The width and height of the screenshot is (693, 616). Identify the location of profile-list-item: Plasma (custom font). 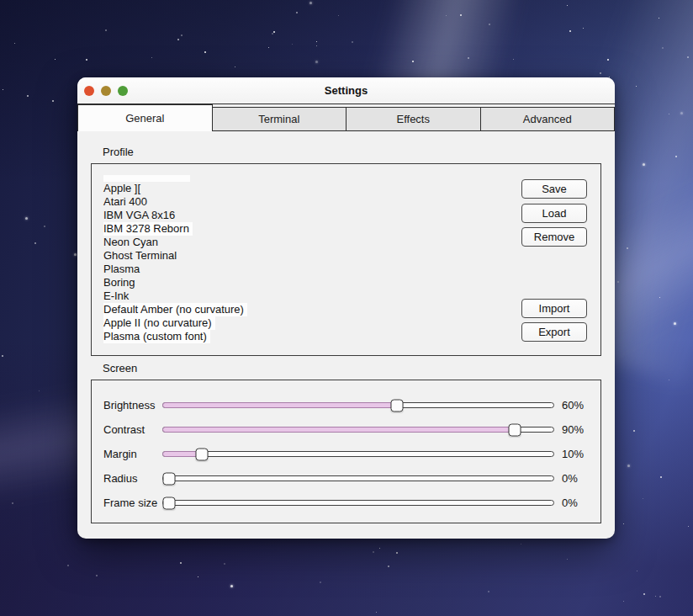
(156, 337).